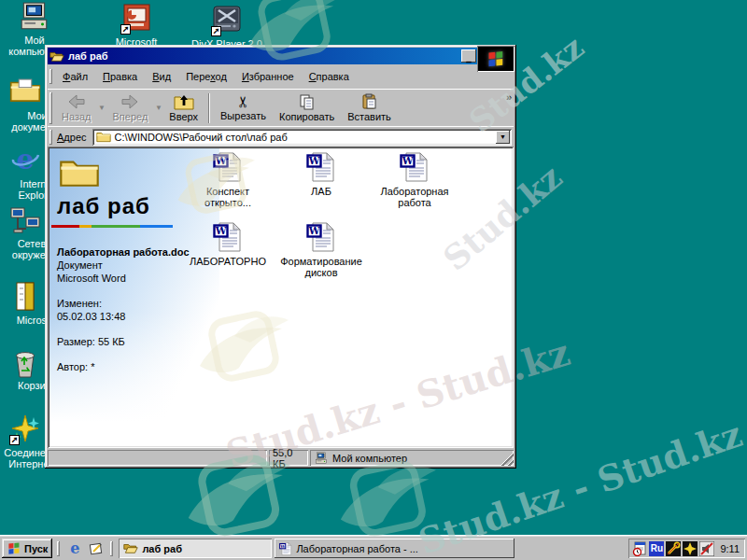 The width and height of the screenshot is (747, 560). Describe the element at coordinates (74, 137) in the screenshot. I see `address-label: Адрес` at that location.